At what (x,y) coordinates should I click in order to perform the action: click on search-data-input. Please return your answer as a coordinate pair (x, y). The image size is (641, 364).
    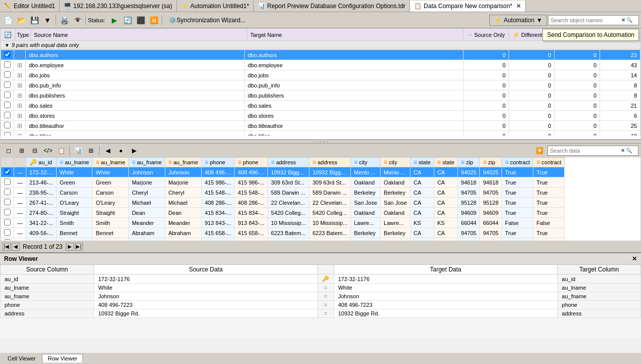
    Looking at the image, I should click on (585, 151).